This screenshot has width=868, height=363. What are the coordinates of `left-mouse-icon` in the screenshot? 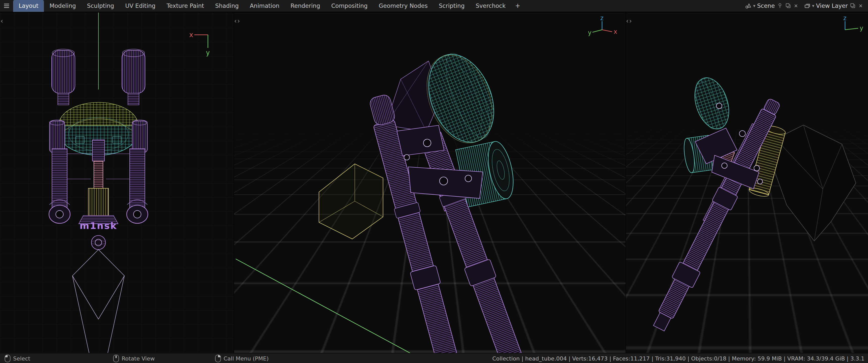 It's located at (7, 359).